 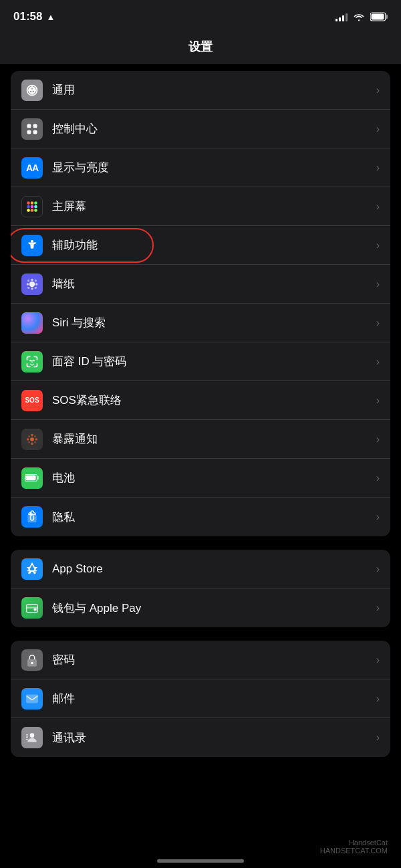 What do you see at coordinates (200, 323) in the screenshot?
I see `settings-item-siri: Siri 与搜索 ›` at bounding box center [200, 323].